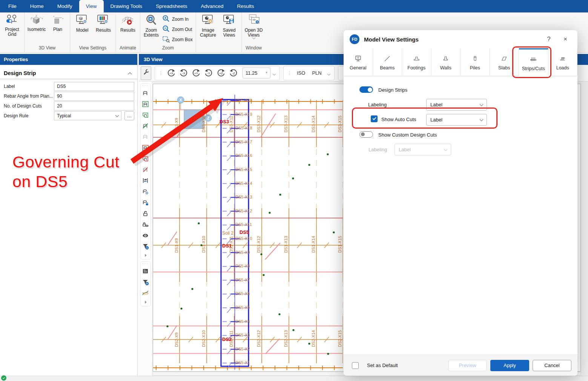 This screenshot has width=588, height=381. What do you see at coordinates (208, 73) in the screenshot?
I see `rotate-neg-y-button: -Y` at bounding box center [208, 73].